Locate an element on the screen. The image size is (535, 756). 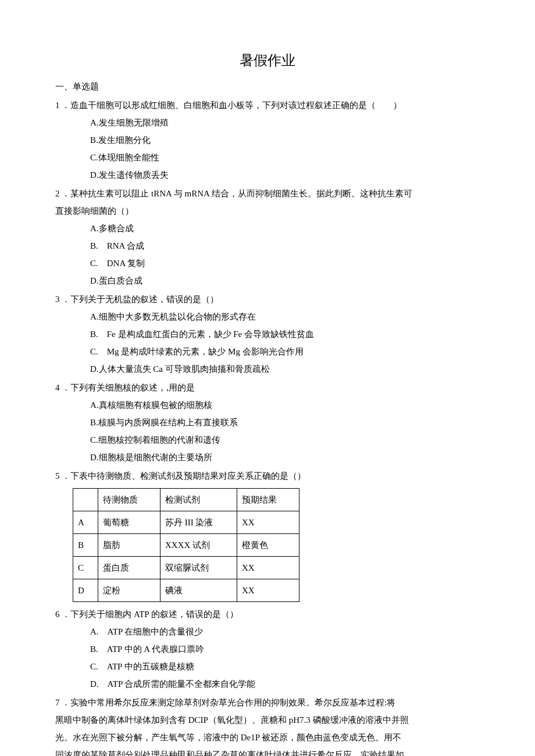
q7-line3: 光。水在光照下被分解，产生氧气等，溶液中的 De1P 被还原，颜色由蓝色变成无色… is located at coordinates (268, 737).